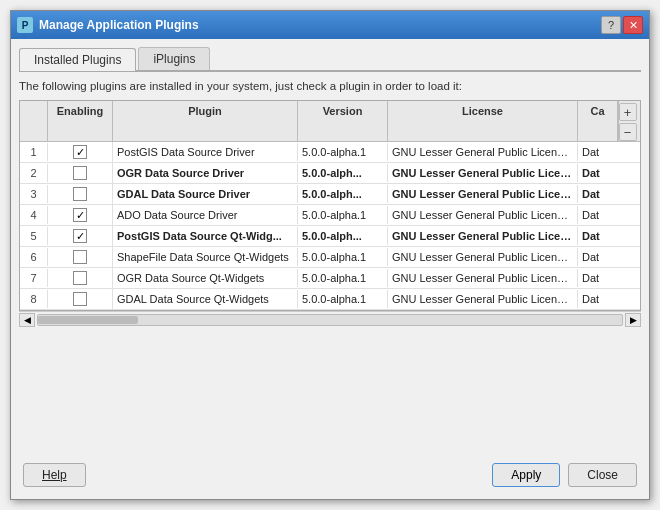  Describe the element at coordinates (330, 300) in the screenshot. I see `table-row: 8 GDAL Data Source Qt-Widgets 5.0.0-alph…` at that location.